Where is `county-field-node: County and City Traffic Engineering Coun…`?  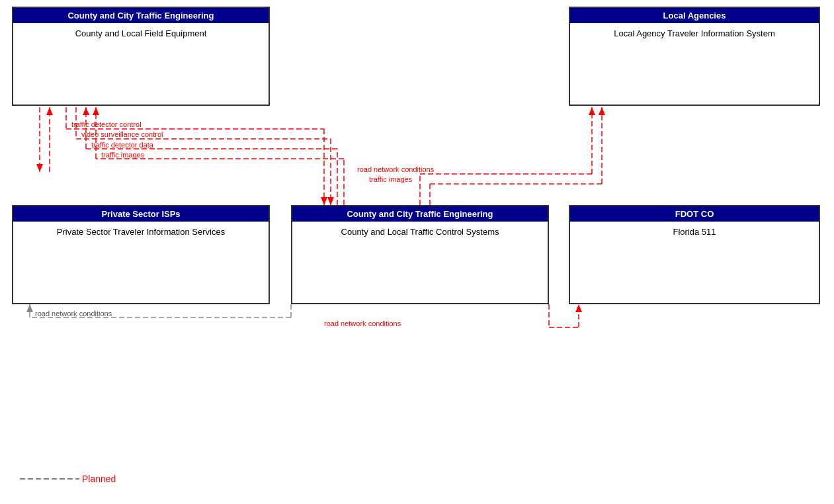 county-field-node: County and City Traffic Engineering Coun… is located at coordinates (141, 56).